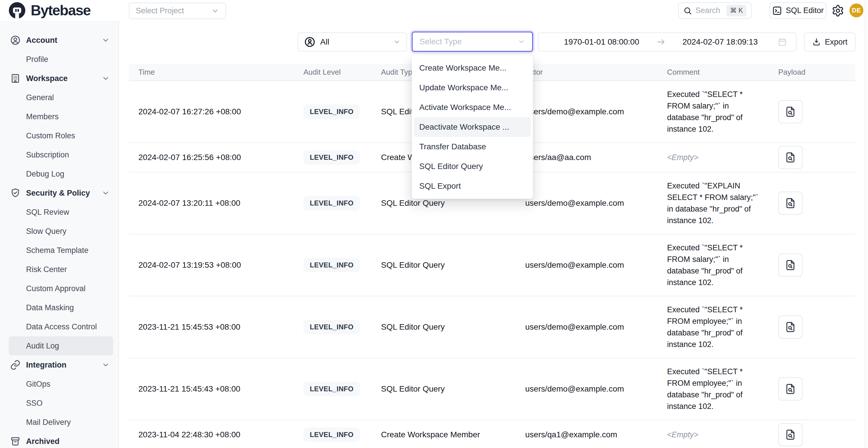  Describe the element at coordinates (61, 117) in the screenshot. I see `sidebar-item-members: Members` at that location.